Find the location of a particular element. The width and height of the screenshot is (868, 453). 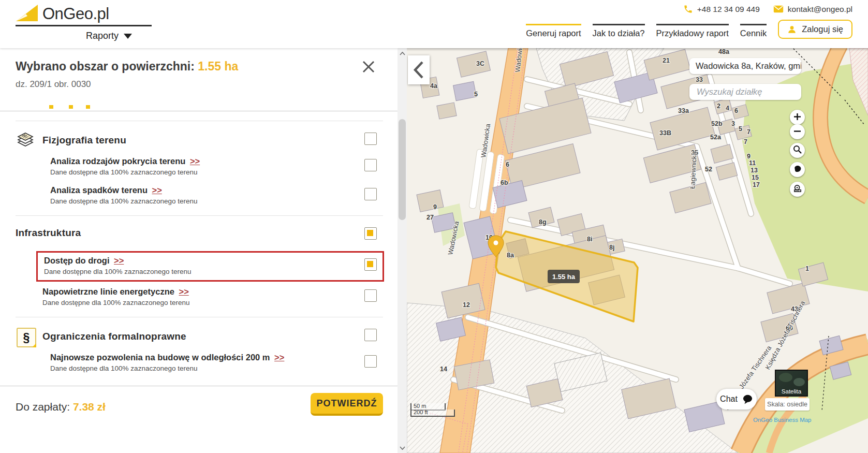

nav-item: Generuj raport is located at coordinates (553, 31).